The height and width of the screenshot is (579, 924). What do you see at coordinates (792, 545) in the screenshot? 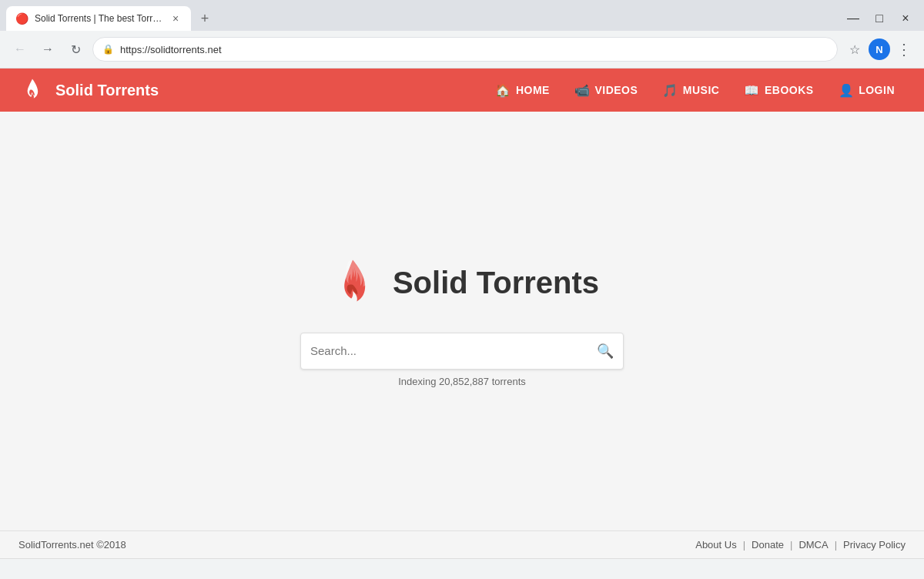
I see `footer-sep-2: |` at bounding box center [792, 545].